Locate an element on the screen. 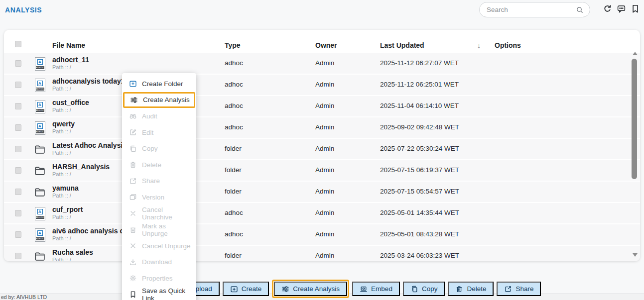 This screenshot has width=644, height=300. create-analysis-button: Create Analysis is located at coordinates (311, 289).